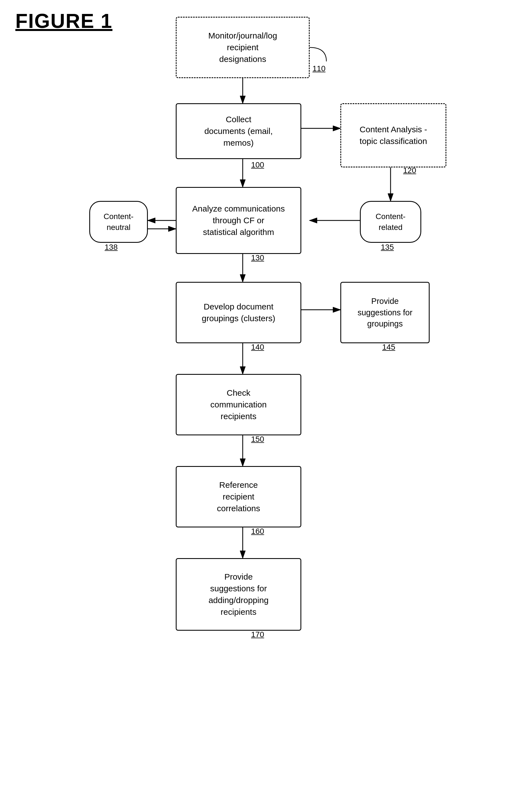 The width and height of the screenshot is (532, 797). What do you see at coordinates (239, 497) in the screenshot?
I see `box-160: Reference recipient correlations` at bounding box center [239, 497].